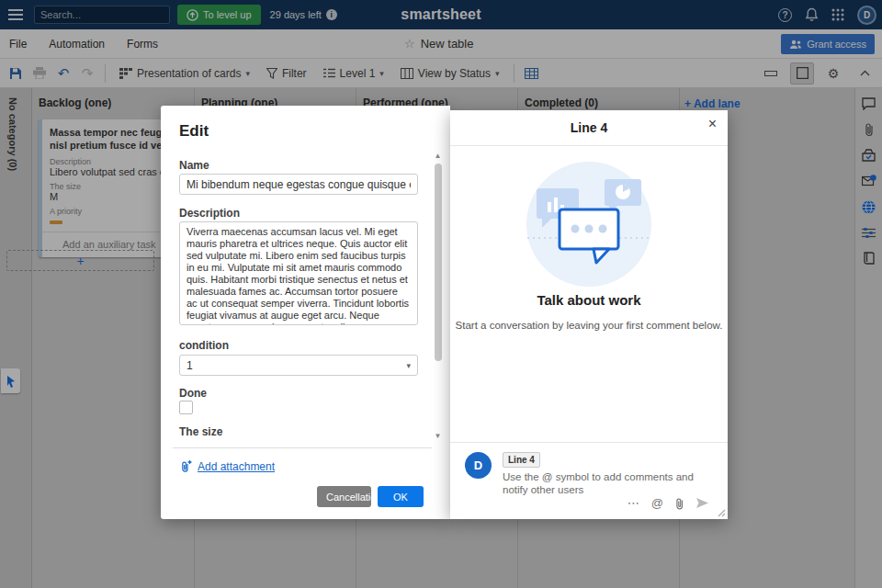 The width and height of the screenshot is (882, 588). Describe the element at coordinates (209, 213) in the screenshot. I see `description-label: Description` at that location.